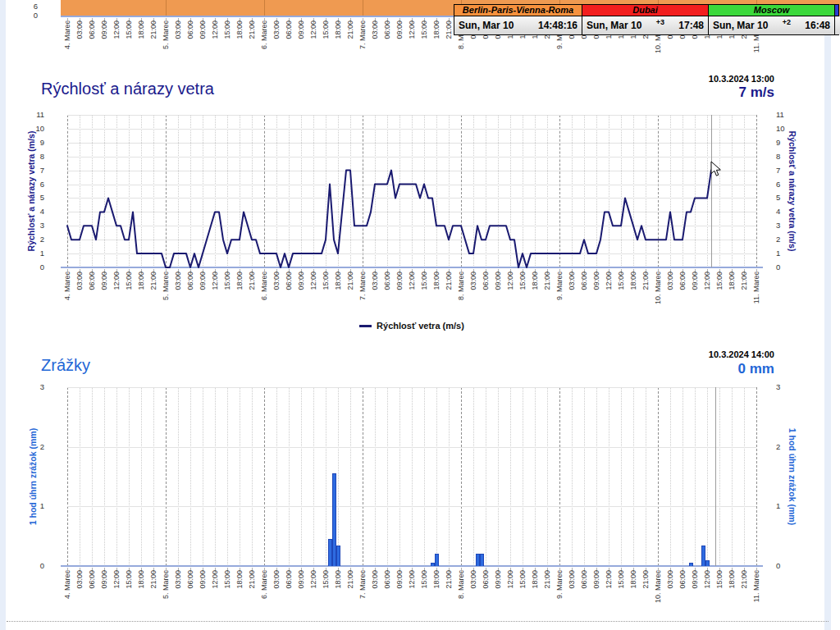 The width and height of the screenshot is (840, 630). What do you see at coordinates (646, 20) in the screenshot?
I see `world-clock-table: Berlin-Paris-Vienna-RomaSun, Mar 1014:48…` at bounding box center [646, 20].